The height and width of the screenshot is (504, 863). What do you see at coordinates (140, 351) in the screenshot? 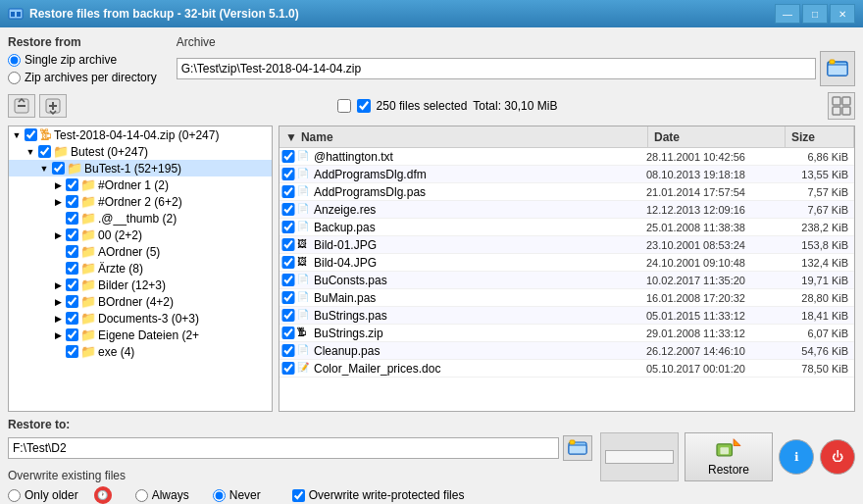
I see `tree-item: 📁 exe (4)` at bounding box center [140, 351].